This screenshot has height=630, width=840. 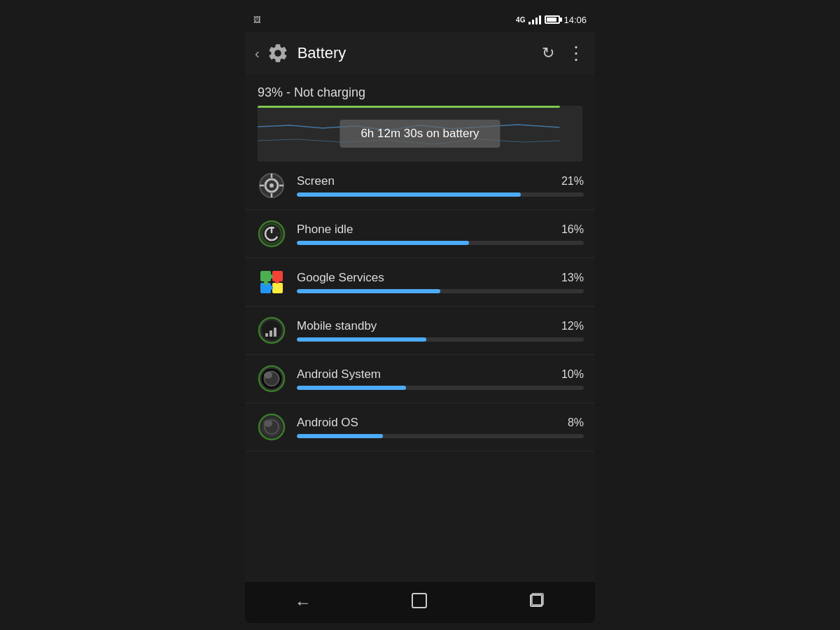 What do you see at coordinates (368, 291) in the screenshot?
I see `google-services-item-bar-fill` at bounding box center [368, 291].